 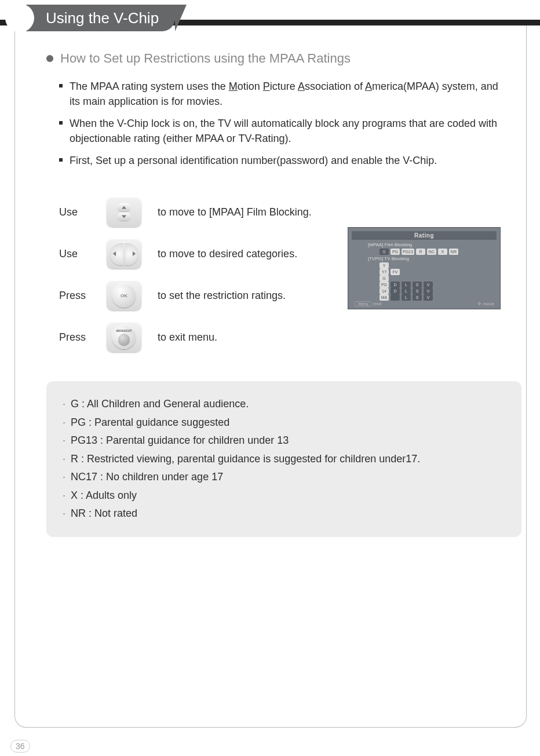 I want to click on step-desc: to move to desired categories., so click(x=227, y=254).